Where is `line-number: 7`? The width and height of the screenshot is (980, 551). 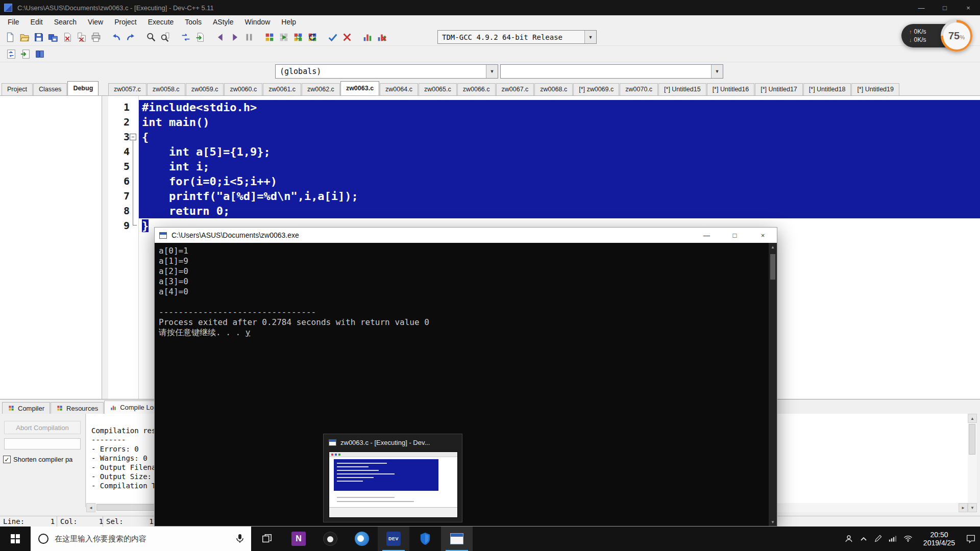
line-number: 7 is located at coordinates (124, 196).